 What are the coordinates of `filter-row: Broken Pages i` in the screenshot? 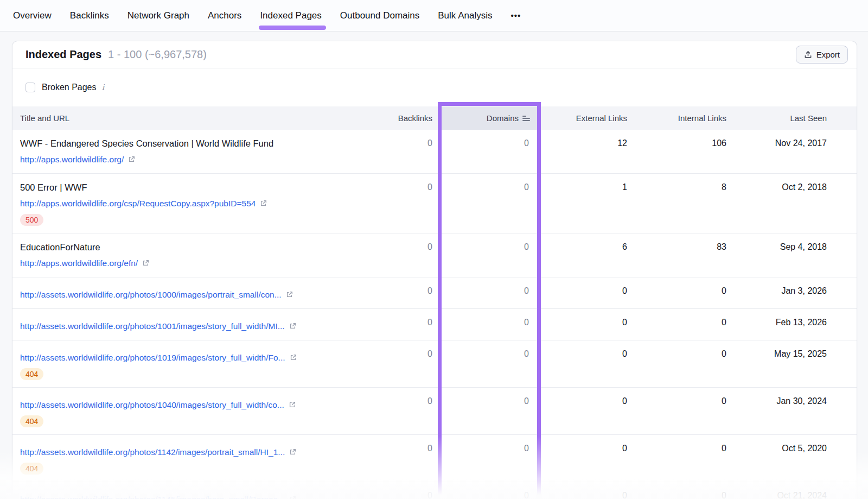 It's located at (435, 87).